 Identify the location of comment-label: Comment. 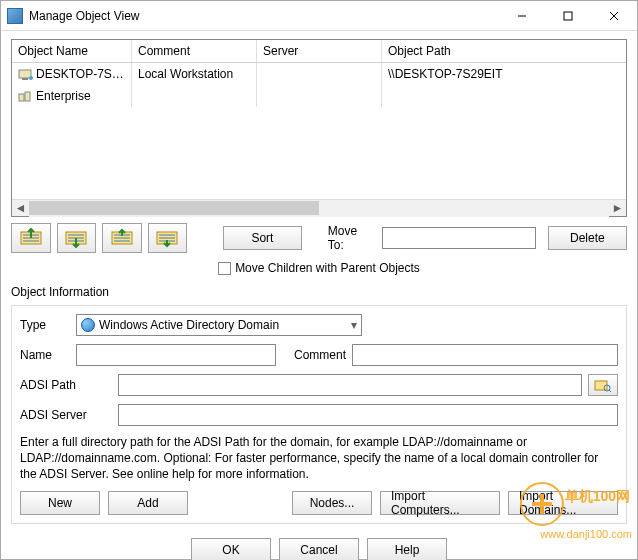
(320, 355).